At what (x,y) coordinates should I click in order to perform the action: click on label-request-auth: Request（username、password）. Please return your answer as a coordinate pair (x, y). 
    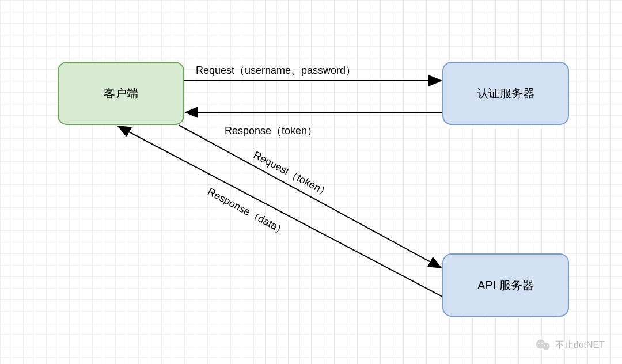
    Looking at the image, I should click on (276, 70).